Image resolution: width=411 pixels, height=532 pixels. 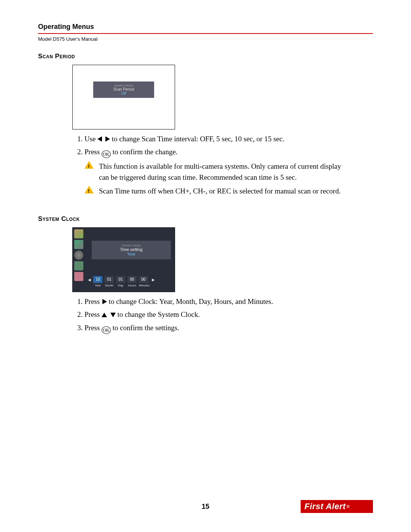 I want to click on clock-field-minutes-label: Minutes, so click(x=144, y=286).